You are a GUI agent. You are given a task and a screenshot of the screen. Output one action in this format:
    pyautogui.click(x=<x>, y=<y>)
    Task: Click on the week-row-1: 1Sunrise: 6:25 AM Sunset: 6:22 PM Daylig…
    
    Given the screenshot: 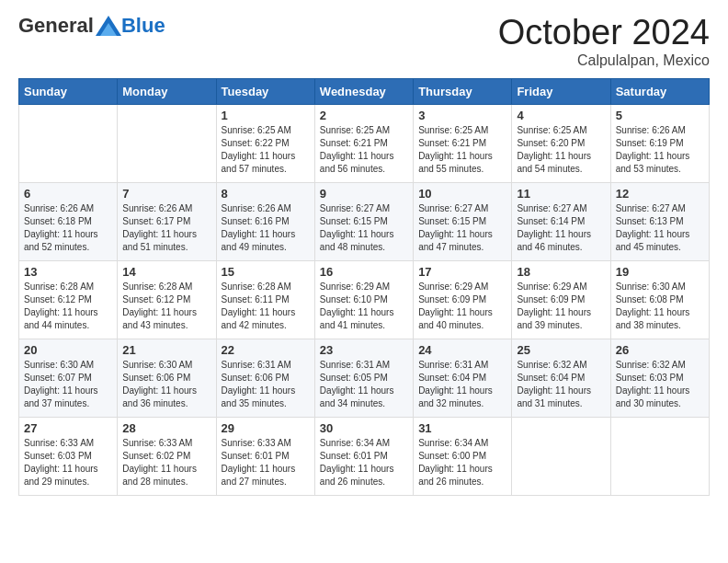 What is the action you would take?
    pyautogui.click(x=364, y=144)
    